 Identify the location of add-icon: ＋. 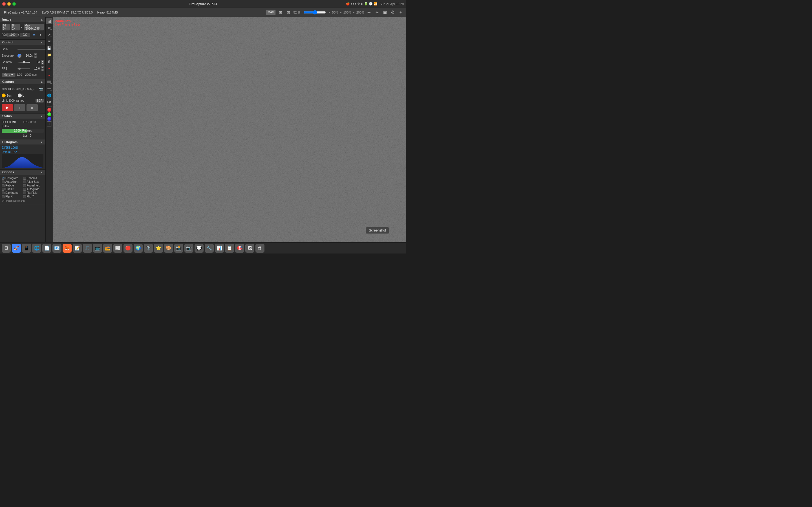
(401, 12).